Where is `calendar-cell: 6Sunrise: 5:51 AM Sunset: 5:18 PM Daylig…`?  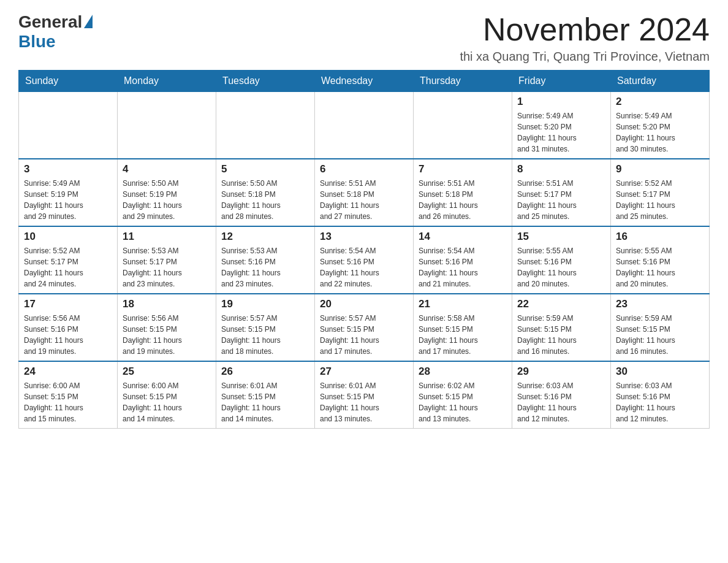
calendar-cell: 6Sunrise: 5:51 AM Sunset: 5:18 PM Daylig… is located at coordinates (364, 193).